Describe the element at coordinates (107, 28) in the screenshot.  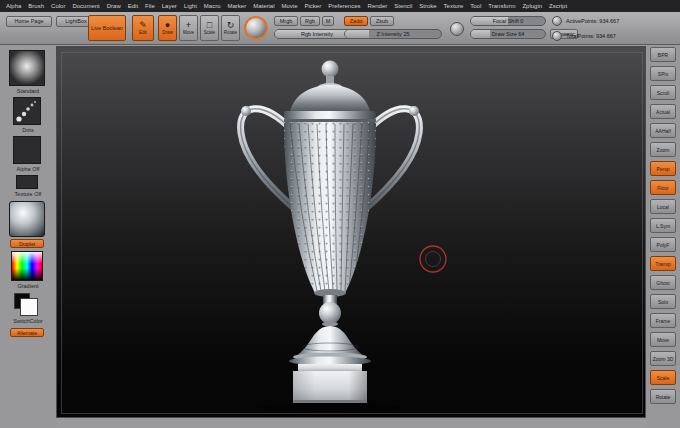
I see `live-boolean-button: Live Boolean` at that location.